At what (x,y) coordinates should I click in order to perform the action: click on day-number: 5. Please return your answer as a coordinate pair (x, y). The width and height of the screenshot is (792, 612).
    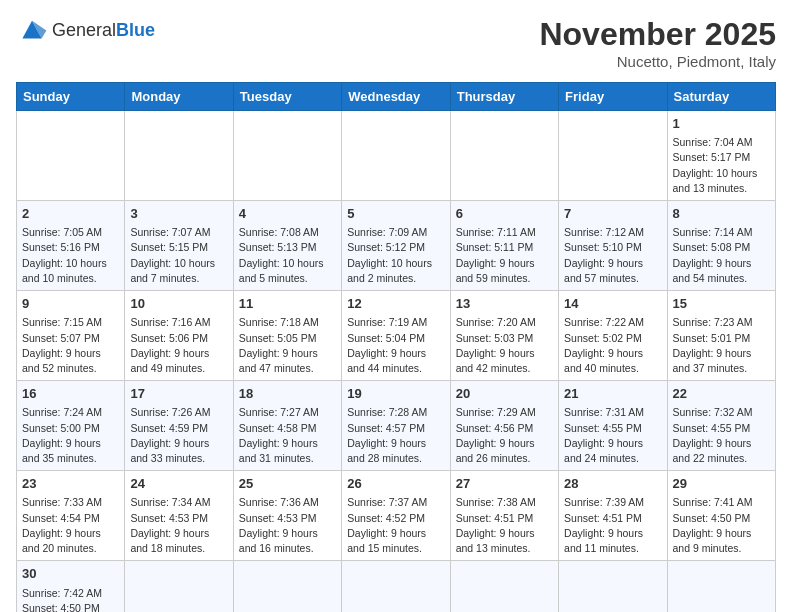
    Looking at the image, I should click on (396, 214).